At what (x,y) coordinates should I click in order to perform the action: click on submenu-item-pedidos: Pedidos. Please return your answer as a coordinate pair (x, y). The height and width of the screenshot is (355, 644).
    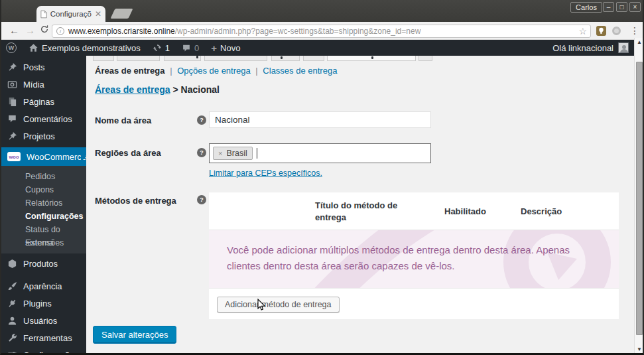
    Looking at the image, I should click on (43, 177).